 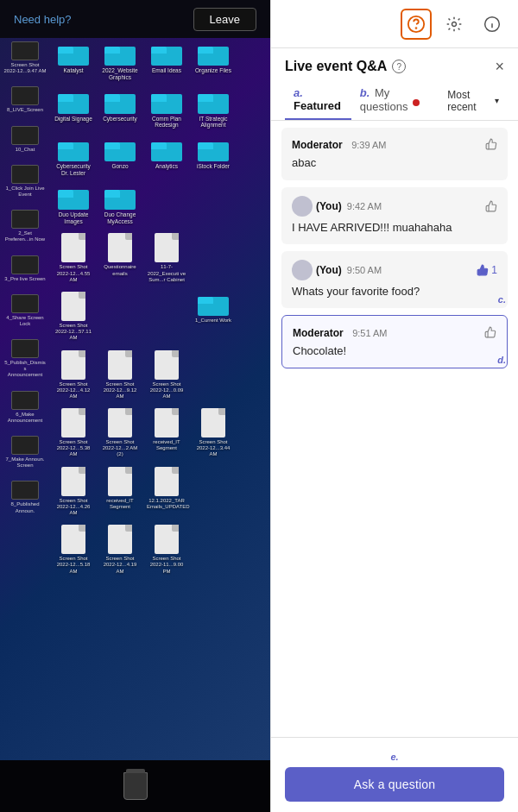 What do you see at coordinates (370, 333) in the screenshot?
I see `msg-time-4: 9:51 AM` at bounding box center [370, 333].